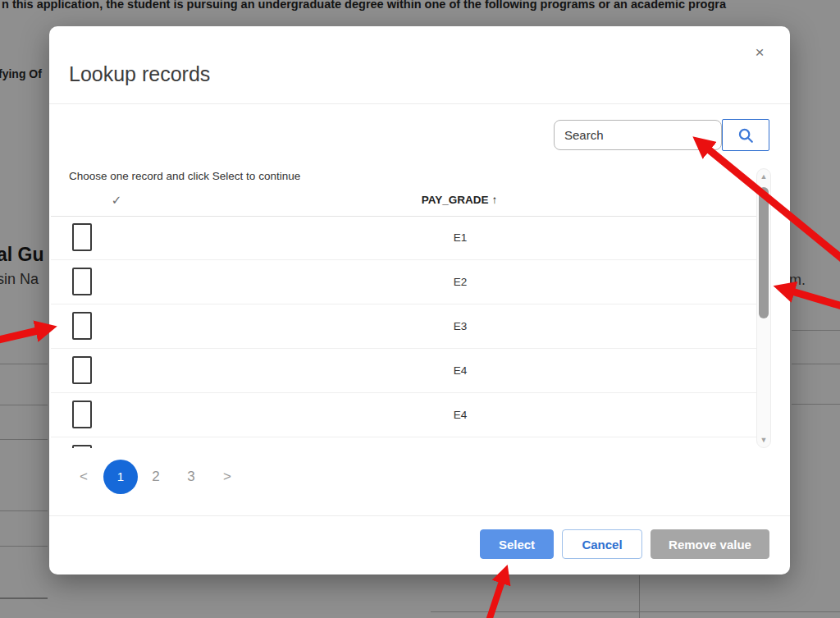 Image resolution: width=840 pixels, height=618 pixels. What do you see at coordinates (21, 335) in the screenshot?
I see `annotation-arrow-checkbox` at bounding box center [21, 335].